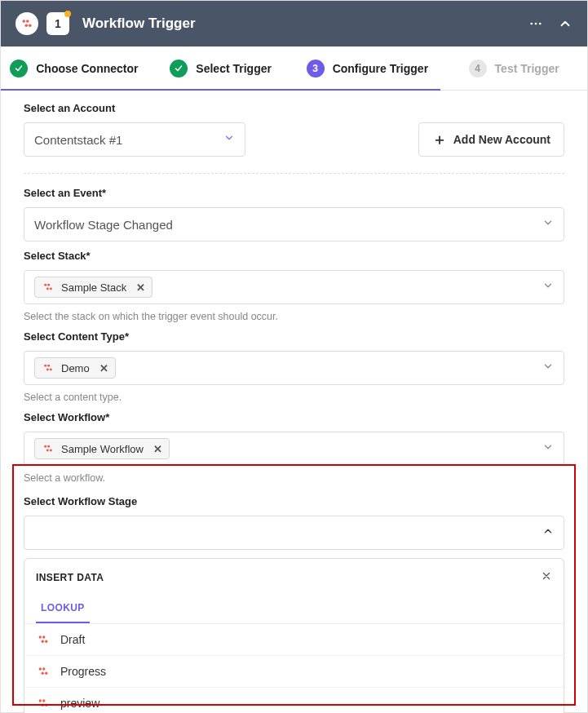  What do you see at coordinates (294, 449) in the screenshot?
I see `workflow-select: Sample Workflow ✕` at bounding box center [294, 449].